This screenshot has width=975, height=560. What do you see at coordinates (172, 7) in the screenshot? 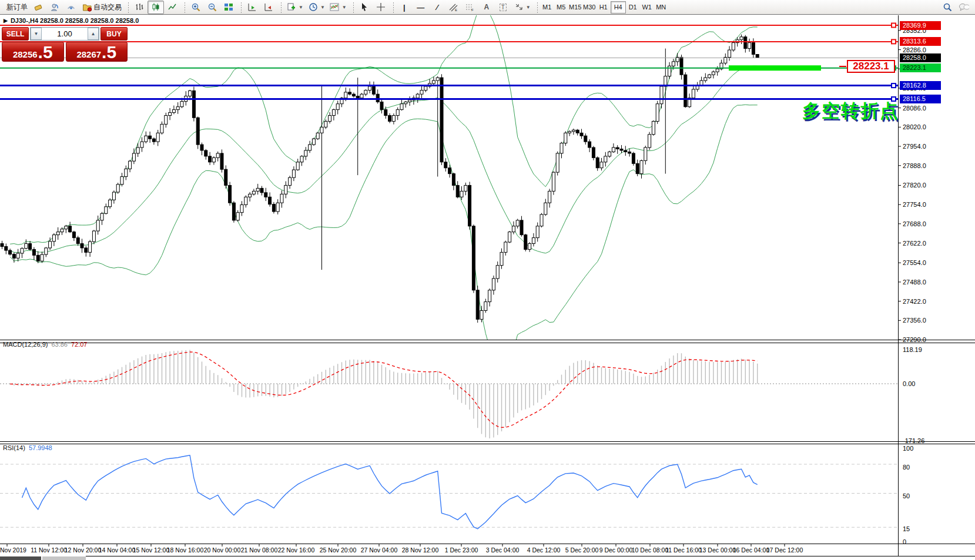
I see `line-chart-button` at bounding box center [172, 7].